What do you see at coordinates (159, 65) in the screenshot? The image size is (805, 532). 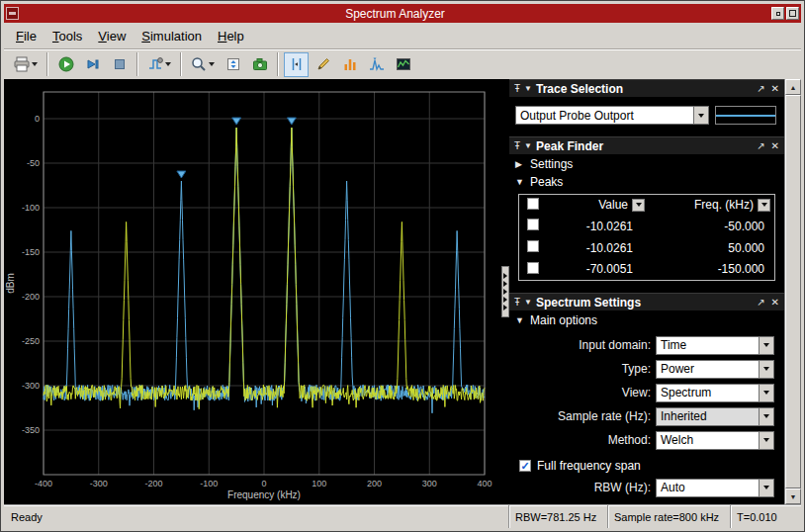 I see `playback-settings-button` at bounding box center [159, 65].